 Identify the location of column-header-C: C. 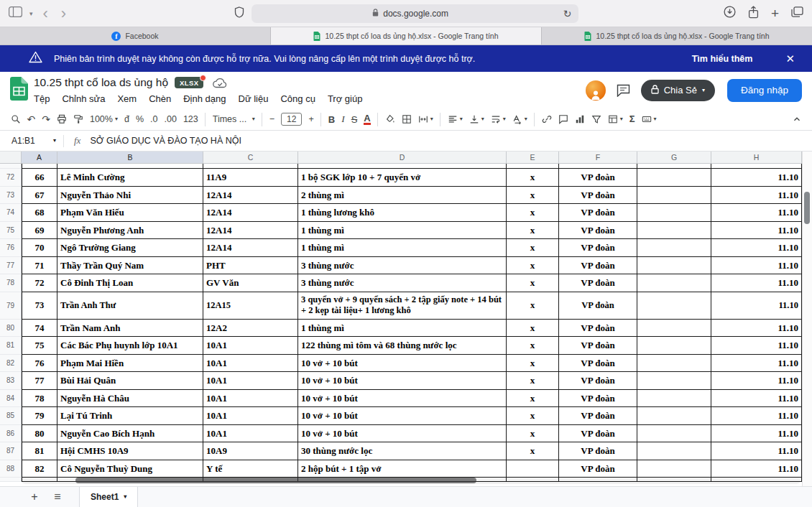
(251, 158).